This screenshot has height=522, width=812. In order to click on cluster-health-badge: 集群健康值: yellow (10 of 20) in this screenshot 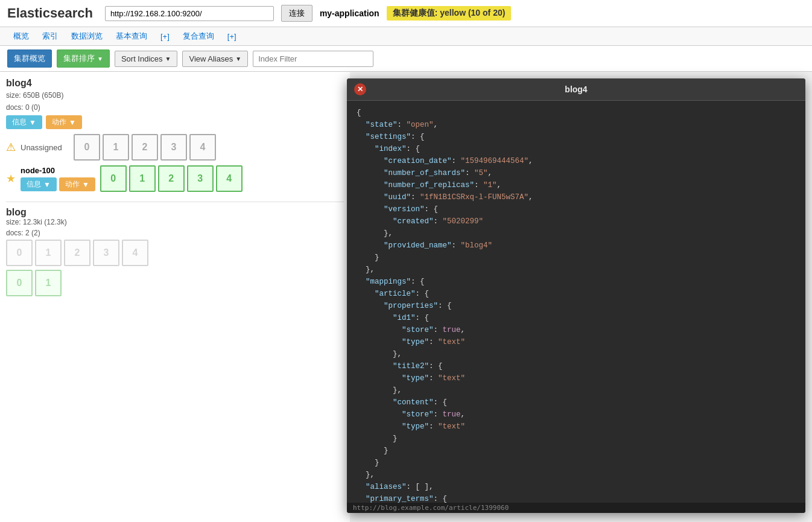, I will do `click(449, 13)`.